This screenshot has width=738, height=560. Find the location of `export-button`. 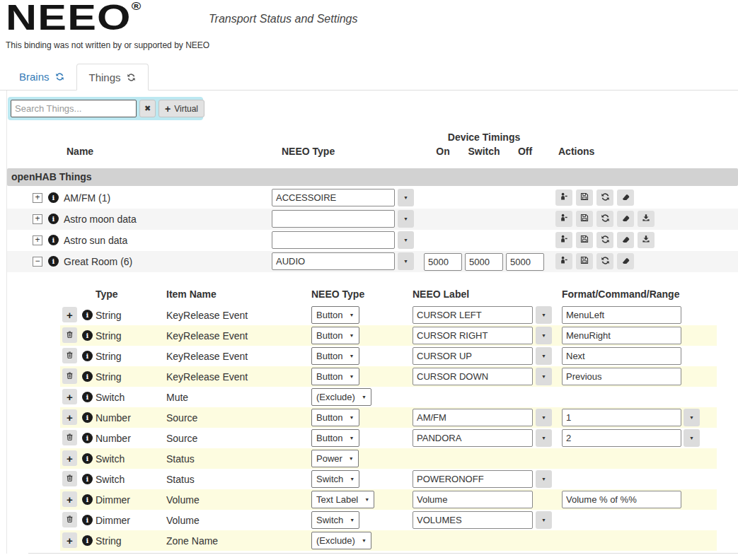

export-button is located at coordinates (646, 240).